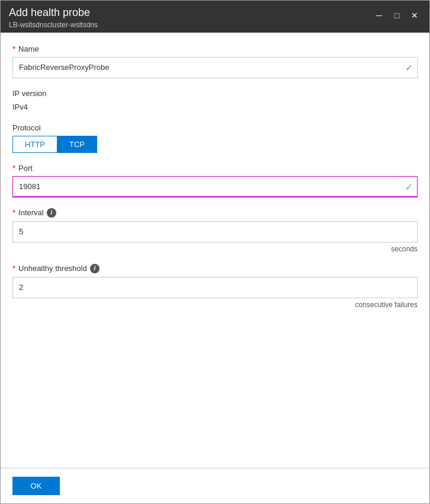 Image resolution: width=430 pixels, height=504 pixels. Describe the element at coordinates (14, 212) in the screenshot. I see `interval-required-star: *` at that location.